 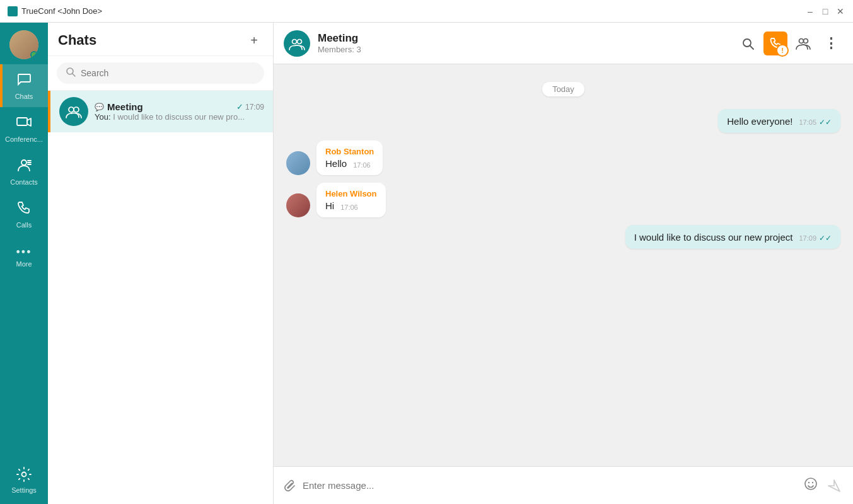 What do you see at coordinates (349, 151) in the screenshot?
I see `message-sender: Rob Stanton` at bounding box center [349, 151].